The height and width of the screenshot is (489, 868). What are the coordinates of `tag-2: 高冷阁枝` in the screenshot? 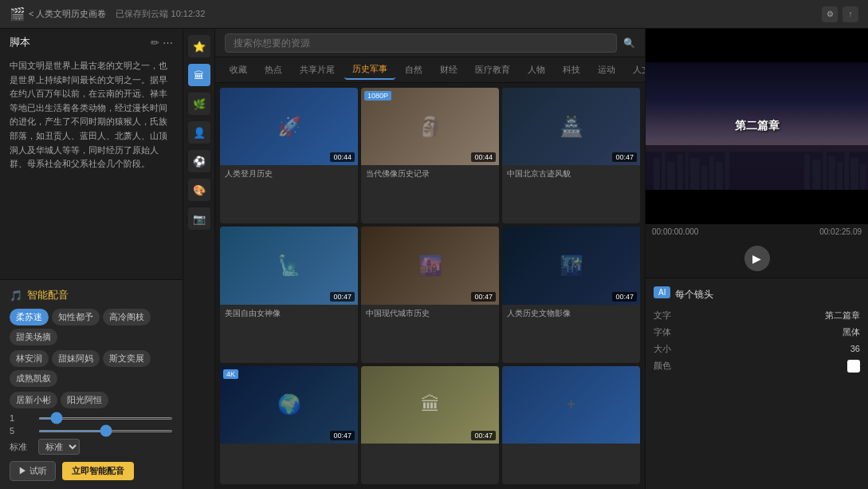 It's located at (127, 317).